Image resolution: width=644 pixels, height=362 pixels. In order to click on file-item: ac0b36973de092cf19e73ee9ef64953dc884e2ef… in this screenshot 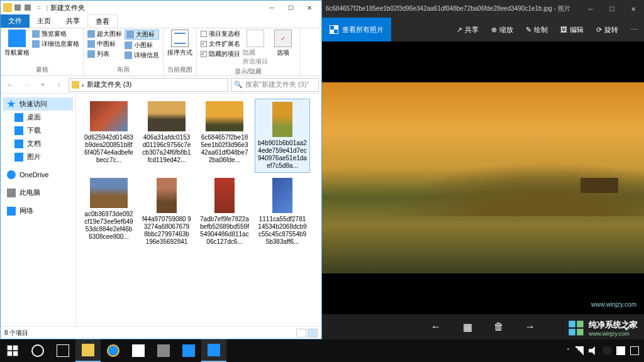, I will do `click(109, 212)`.